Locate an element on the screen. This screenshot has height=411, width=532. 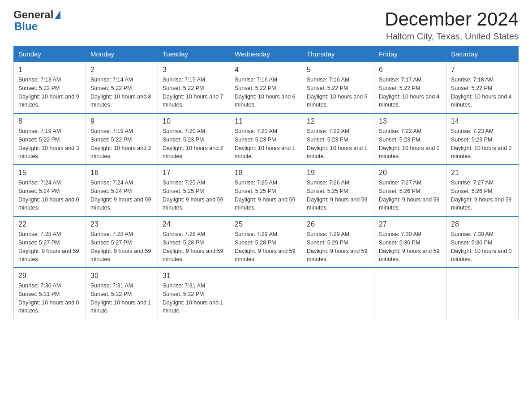
logo-triangle-icon is located at coordinates (57, 15).